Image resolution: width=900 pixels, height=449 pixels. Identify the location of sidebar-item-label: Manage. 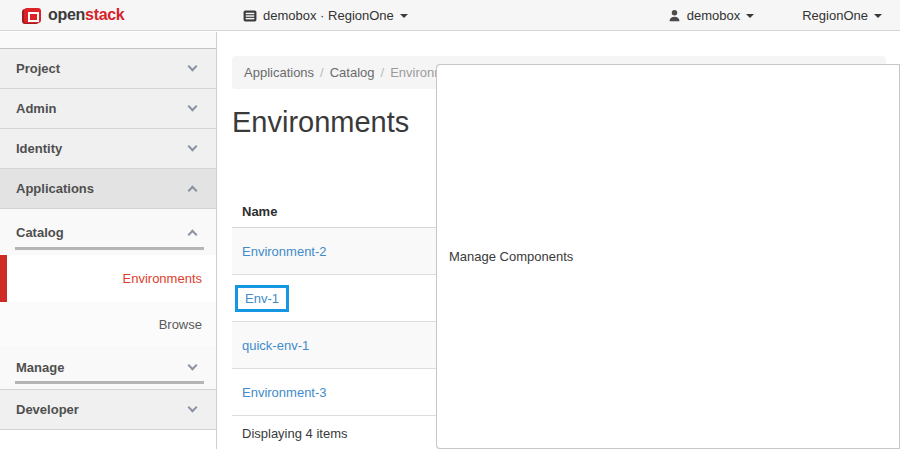
(40, 368).